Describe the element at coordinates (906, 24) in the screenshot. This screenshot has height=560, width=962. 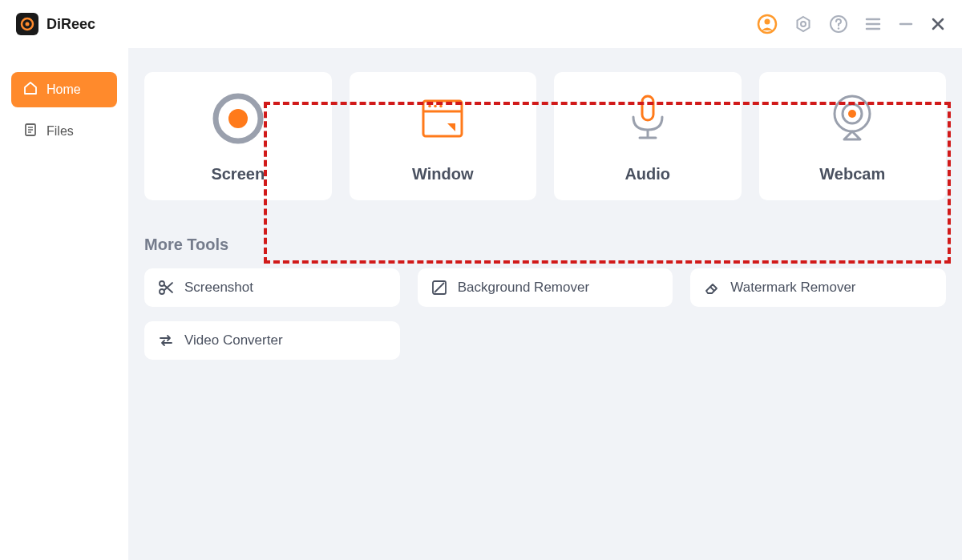
I see `minimize-icon` at that location.